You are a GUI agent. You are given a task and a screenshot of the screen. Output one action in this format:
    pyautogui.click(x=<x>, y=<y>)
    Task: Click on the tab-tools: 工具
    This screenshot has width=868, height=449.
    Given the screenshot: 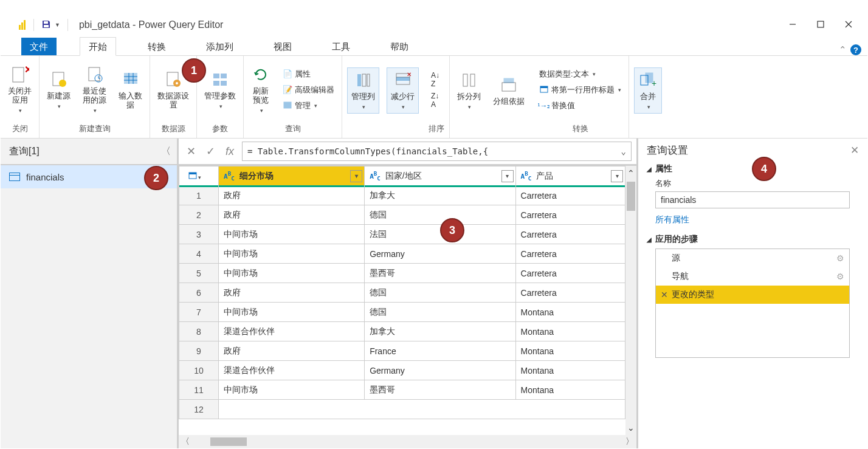 What is the action you would take?
    pyautogui.click(x=341, y=46)
    